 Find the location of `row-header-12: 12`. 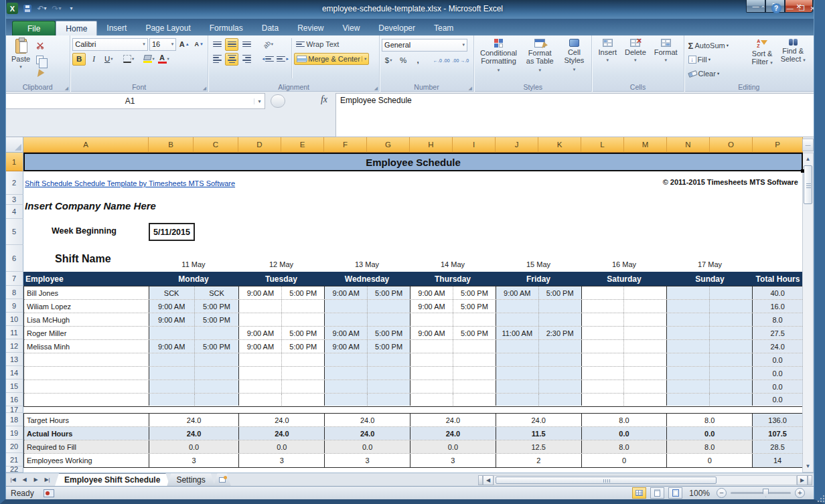

row-header-12: 12 is located at coordinates (15, 346).